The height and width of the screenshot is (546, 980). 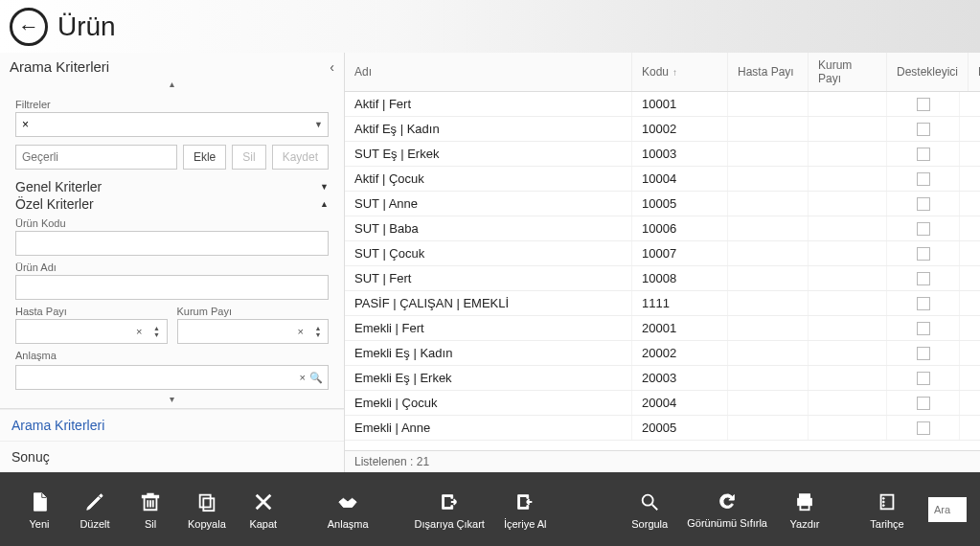 What do you see at coordinates (423, 462) in the screenshot?
I see `status-count: 21` at bounding box center [423, 462].